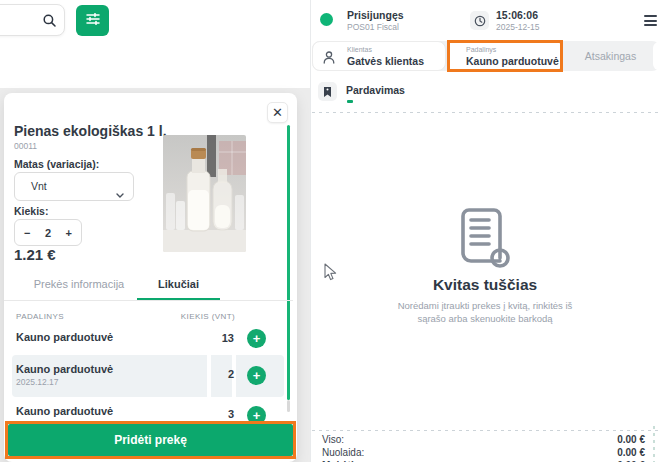 This screenshot has height=462, width=660. I want to click on mouse-cursor, so click(330, 274).